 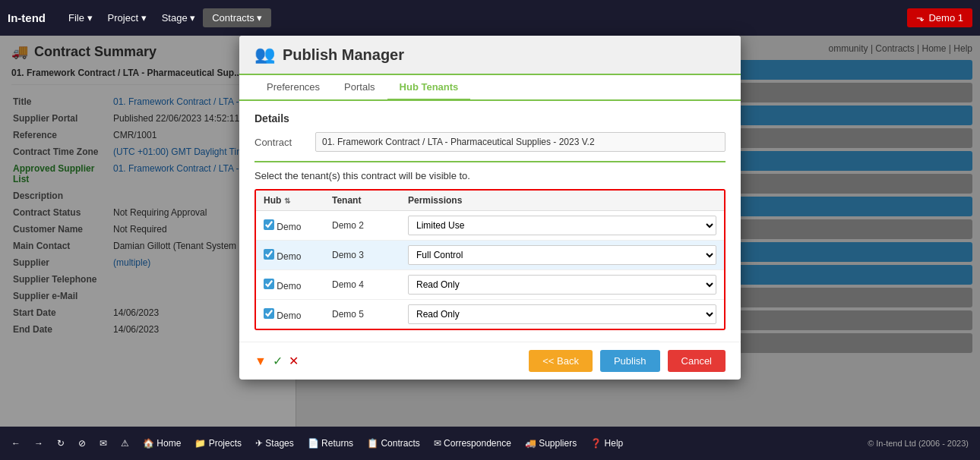 I want to click on permission-select-demo5: Limited Use Full Control Read Only, so click(x=562, y=314).